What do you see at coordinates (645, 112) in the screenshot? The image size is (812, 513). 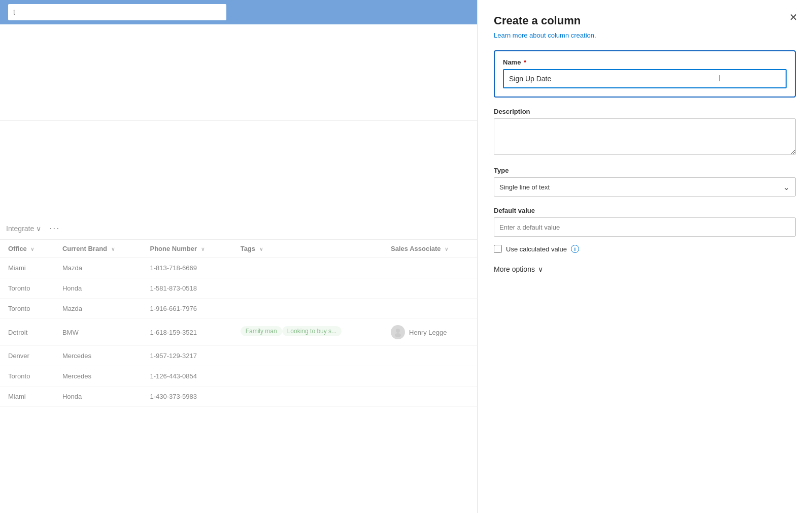 I see `description-label: Description` at bounding box center [645, 112].